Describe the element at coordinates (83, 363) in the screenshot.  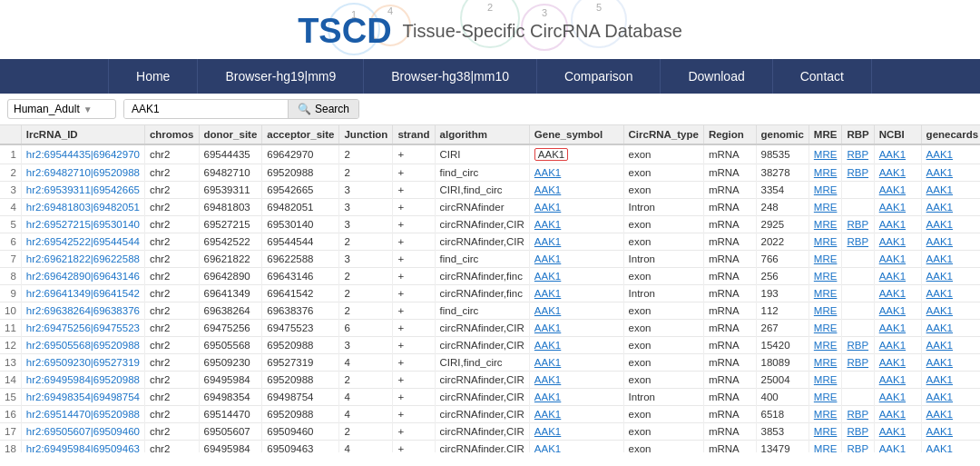
I see `cell-circRNA-id: hr2:69509230|69527319` at that location.